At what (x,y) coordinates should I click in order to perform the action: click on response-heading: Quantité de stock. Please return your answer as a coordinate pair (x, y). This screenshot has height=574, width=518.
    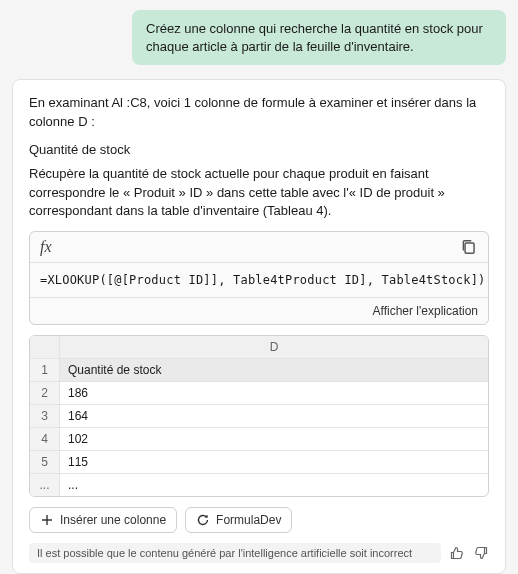
    Looking at the image, I should click on (259, 150).